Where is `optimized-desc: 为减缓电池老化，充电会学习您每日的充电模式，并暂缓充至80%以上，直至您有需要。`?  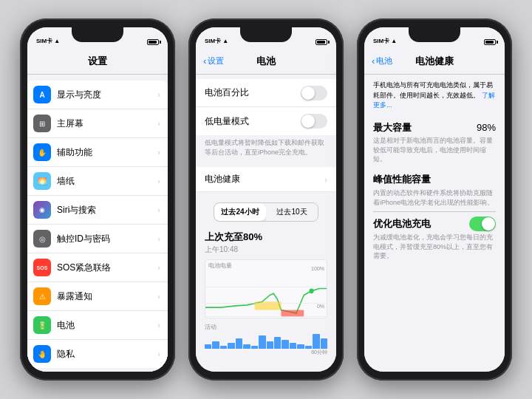
optimized-desc: 为减缓电池老化，充电会学习您每日的充电模式，并暂缓充至80%以上，直至您有需要。 is located at coordinates (434, 249).